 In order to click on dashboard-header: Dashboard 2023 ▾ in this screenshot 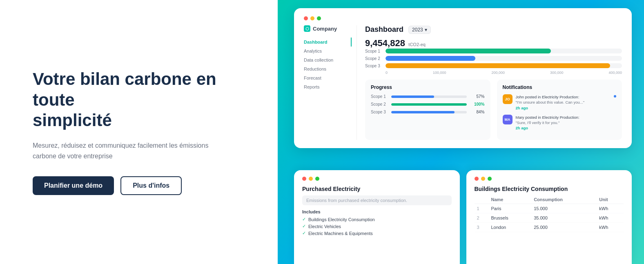, I will do `click(493, 29)`.